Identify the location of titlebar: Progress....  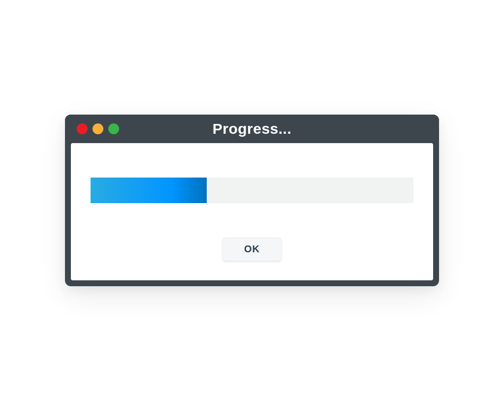
(252, 129).